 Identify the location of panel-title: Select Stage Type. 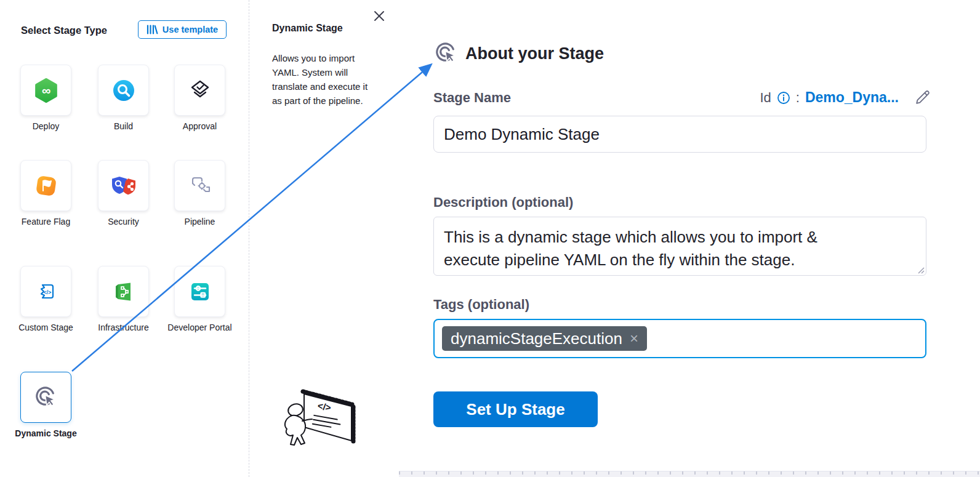
(64, 31).